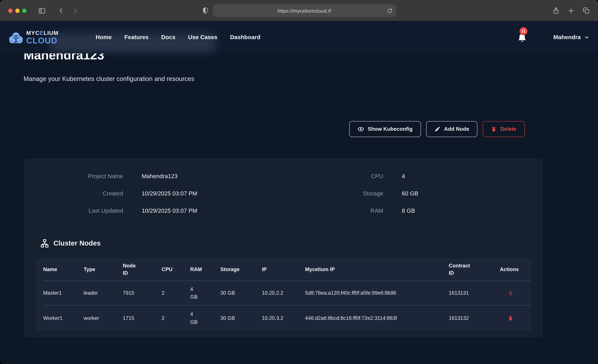 The image size is (598, 364). I want to click on site-navbar: MYCELIUM CLOUD Home Features Docs Use Ca…, so click(299, 37).